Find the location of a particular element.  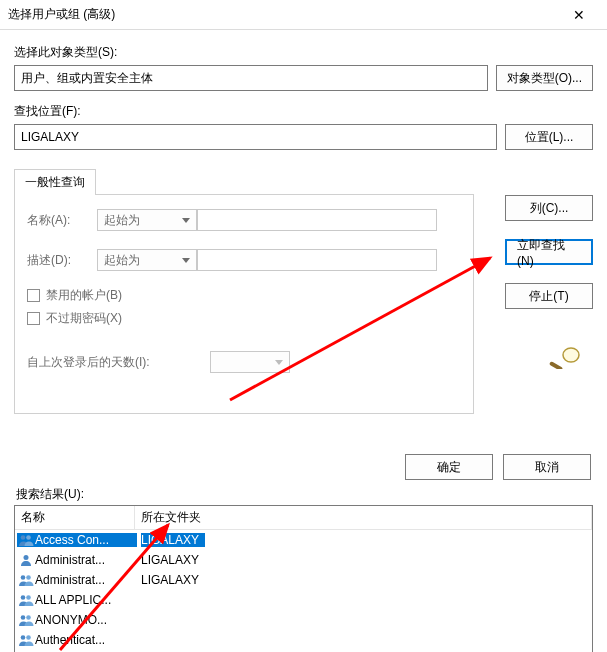

column-name: 名称 is located at coordinates (75, 518).